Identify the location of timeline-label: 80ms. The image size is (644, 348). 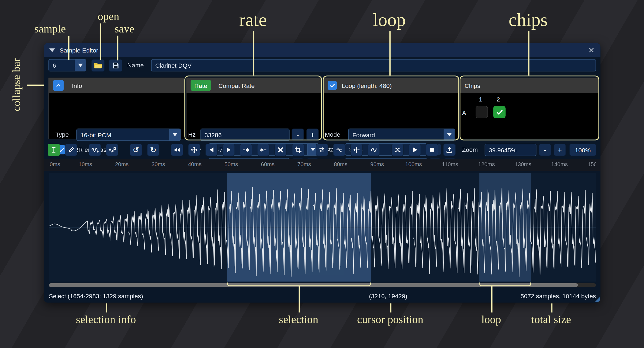
(341, 165).